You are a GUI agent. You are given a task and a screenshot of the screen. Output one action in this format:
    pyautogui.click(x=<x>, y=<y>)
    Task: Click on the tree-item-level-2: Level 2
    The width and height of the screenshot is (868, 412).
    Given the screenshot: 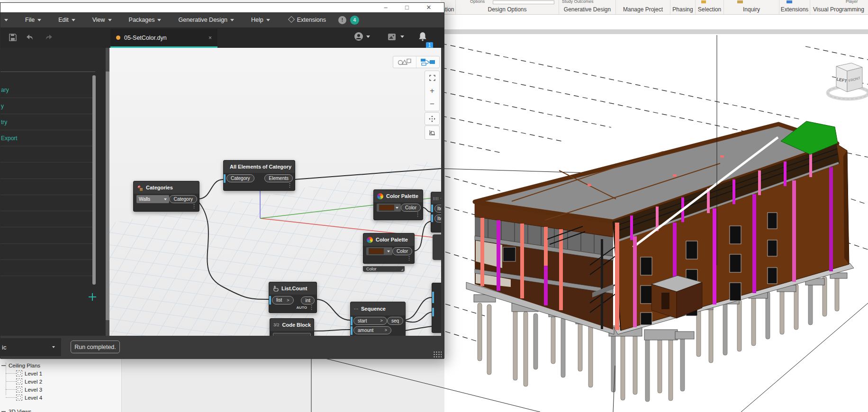 What is the action you would take?
    pyautogui.click(x=21, y=382)
    